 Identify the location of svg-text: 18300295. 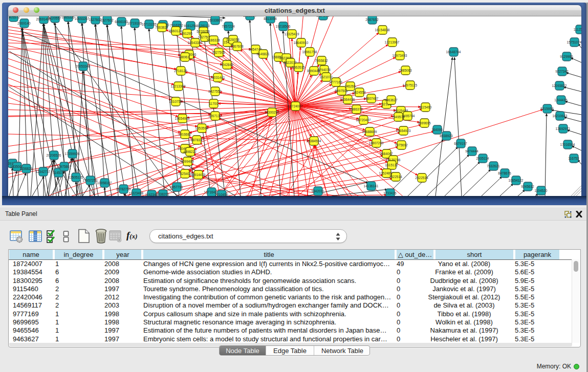
(272, 113).